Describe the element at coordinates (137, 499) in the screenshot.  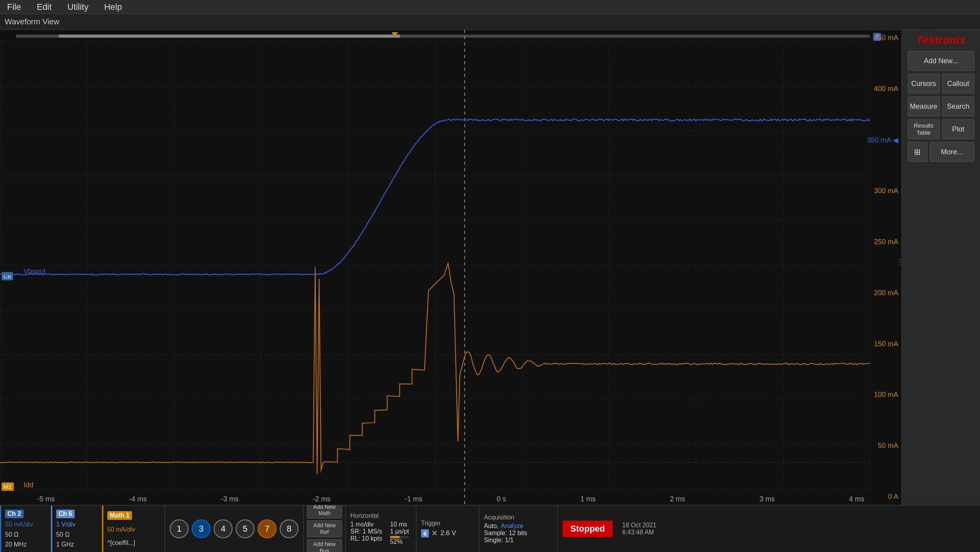
I see `x-label-1: -4 ms` at that location.